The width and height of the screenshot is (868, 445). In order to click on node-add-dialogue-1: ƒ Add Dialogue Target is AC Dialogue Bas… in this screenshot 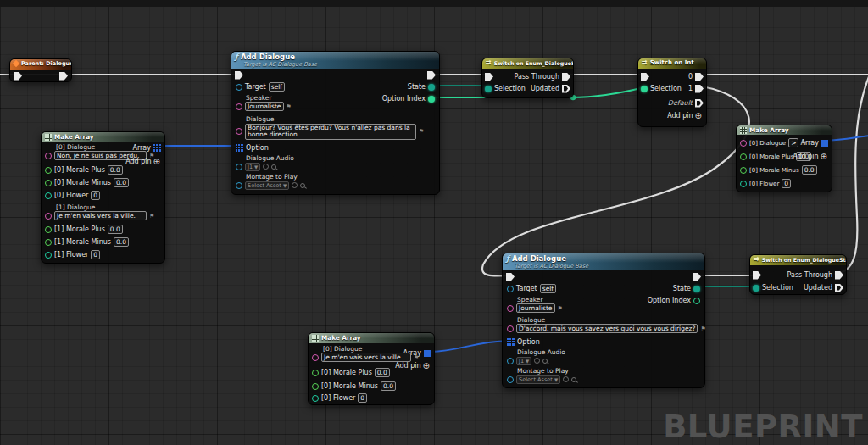, I will do `click(336, 123)`.